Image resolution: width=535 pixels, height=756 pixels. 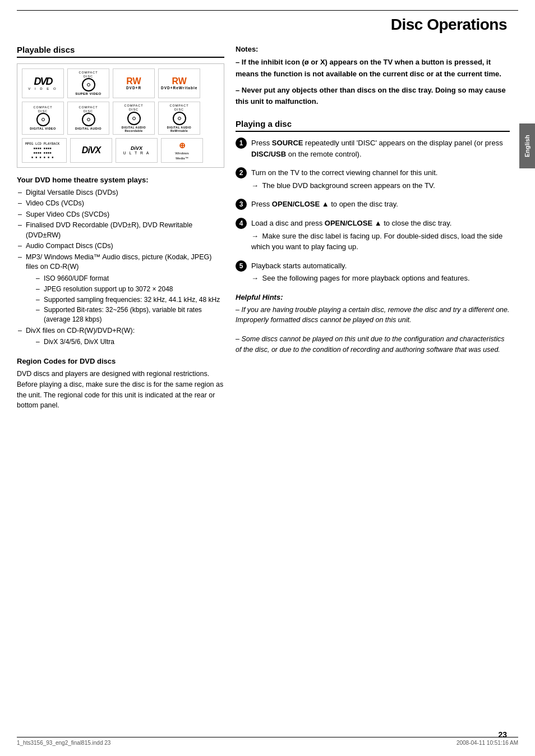 What do you see at coordinates (121, 204) in the screenshot?
I see `list-item: Video CDs (VCDs)` at bounding box center [121, 204].